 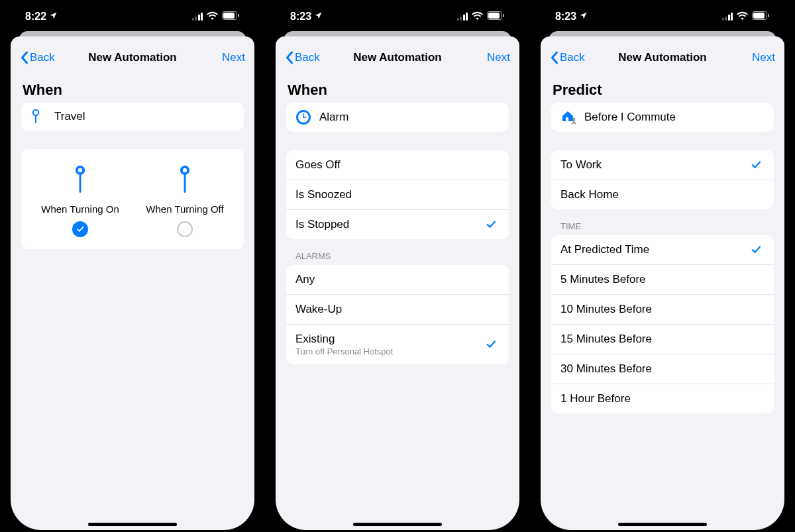 I want to click on commute-icon, so click(x=572, y=117).